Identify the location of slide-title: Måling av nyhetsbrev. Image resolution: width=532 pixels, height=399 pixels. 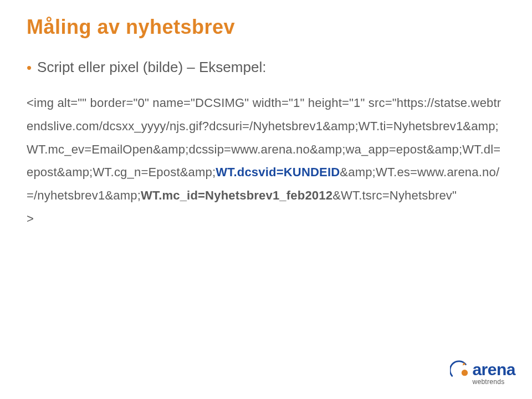
(266, 27).